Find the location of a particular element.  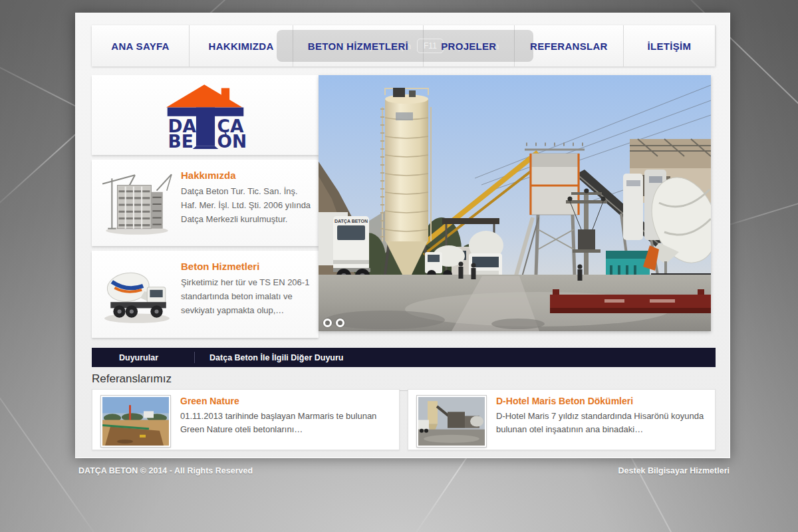

datca-beton-logo: DA ÇA BE ON is located at coordinates (205, 115).